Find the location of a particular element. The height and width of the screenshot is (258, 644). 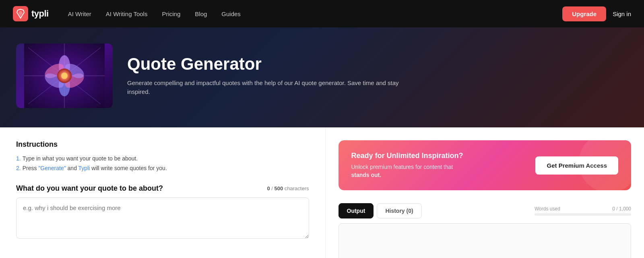

nav-links: AI Writer AI Writing Tools Pricing Blog … is located at coordinates (311, 14).